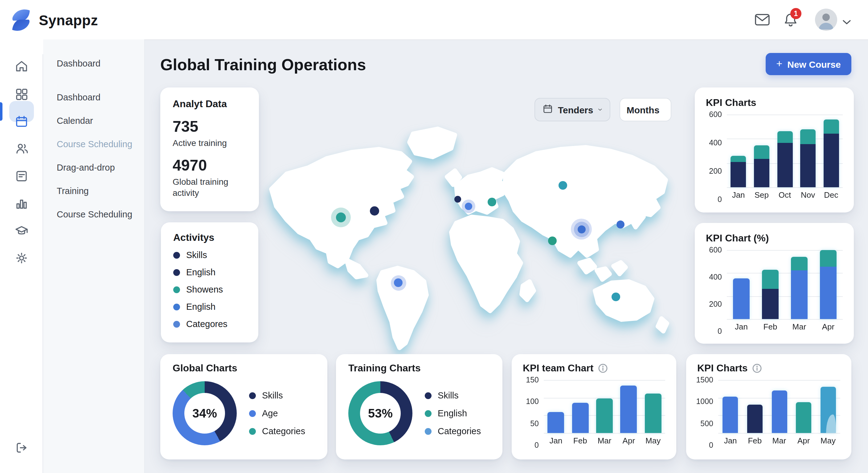  What do you see at coordinates (43, 264) in the screenshot?
I see `sidebar-divider` at bounding box center [43, 264].